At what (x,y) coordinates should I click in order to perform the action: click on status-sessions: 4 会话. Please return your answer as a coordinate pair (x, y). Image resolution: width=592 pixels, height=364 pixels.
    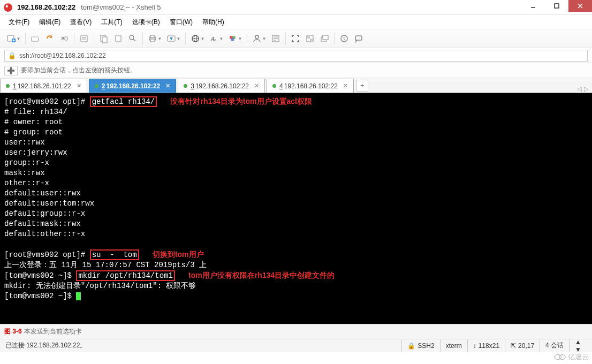
    Looking at the image, I should click on (555, 346).